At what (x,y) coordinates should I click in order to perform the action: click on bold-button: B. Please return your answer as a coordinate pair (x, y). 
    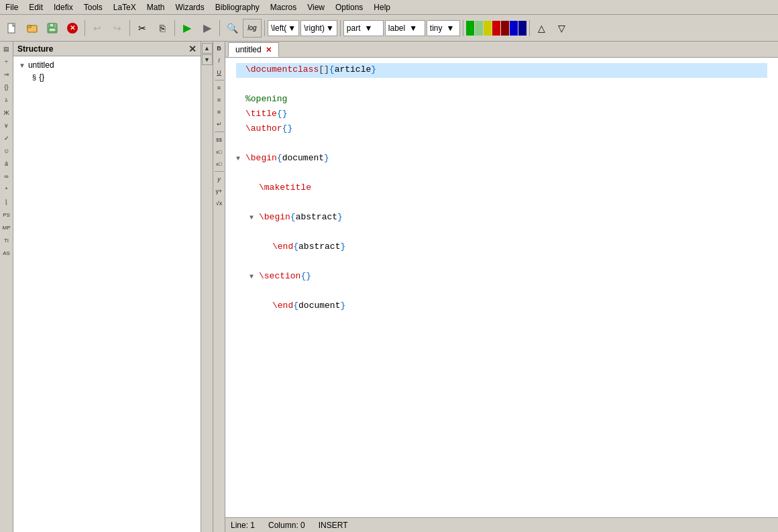
    Looking at the image, I should click on (219, 48).